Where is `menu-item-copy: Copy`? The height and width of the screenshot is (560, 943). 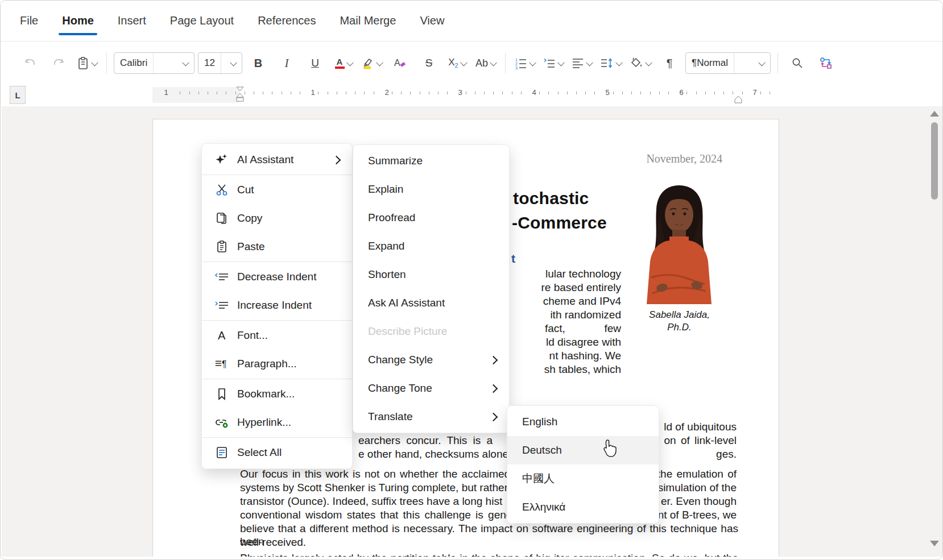
menu-item-copy: Copy is located at coordinates (277, 218).